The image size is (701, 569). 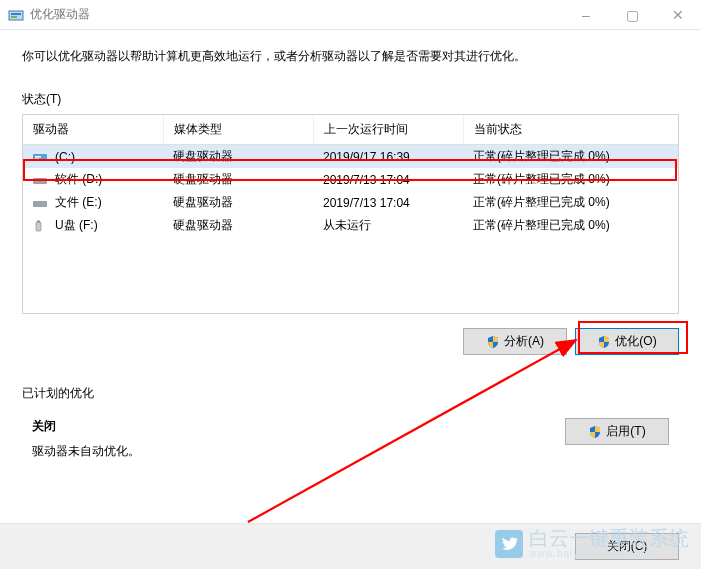 I want to click on status-label: 状态(T), so click(x=350, y=100).